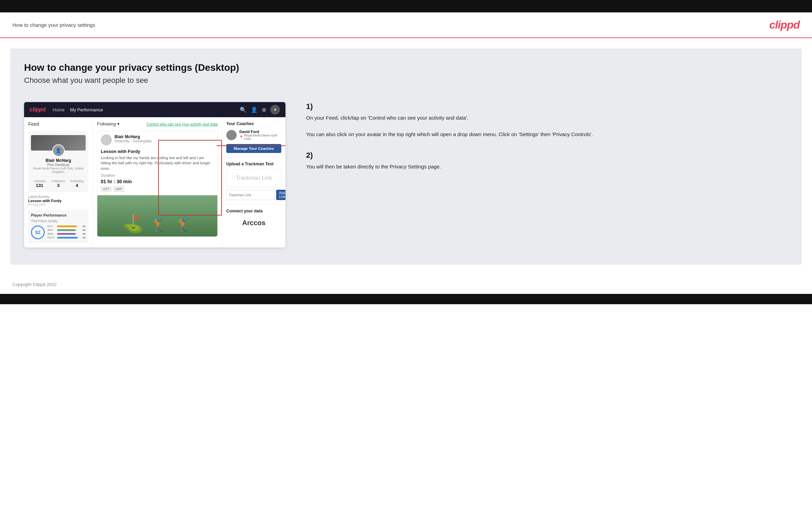 This screenshot has height=507, width=812. I want to click on connect-title: Connect your data, so click(254, 211).